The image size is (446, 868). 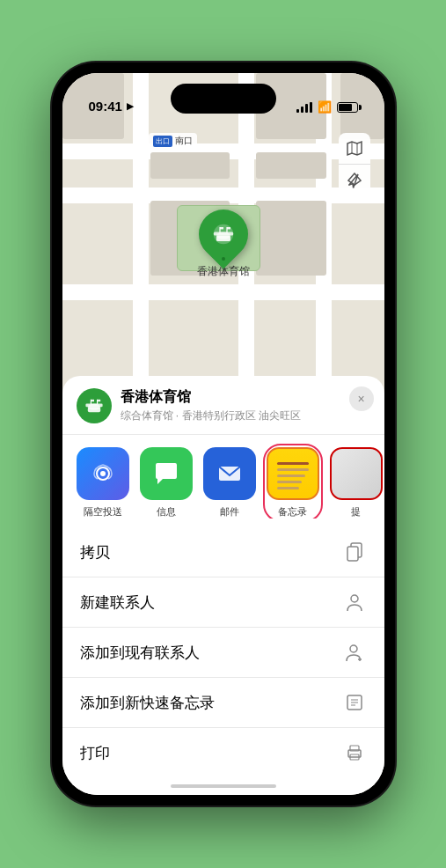 What do you see at coordinates (223, 653) in the screenshot?
I see `action-add-contact: 添加到现有联系人` at bounding box center [223, 653].